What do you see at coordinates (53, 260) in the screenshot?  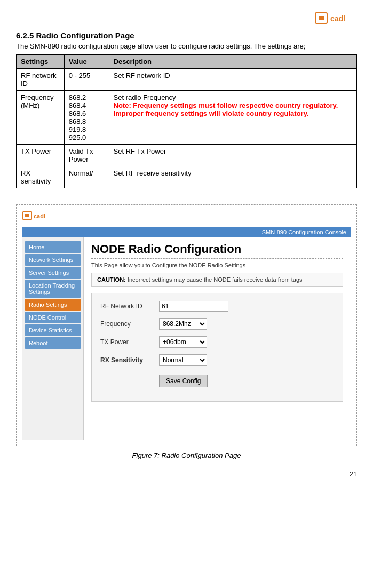 I see `sidebar-item-network-settings: Network Settings` at bounding box center [53, 260].